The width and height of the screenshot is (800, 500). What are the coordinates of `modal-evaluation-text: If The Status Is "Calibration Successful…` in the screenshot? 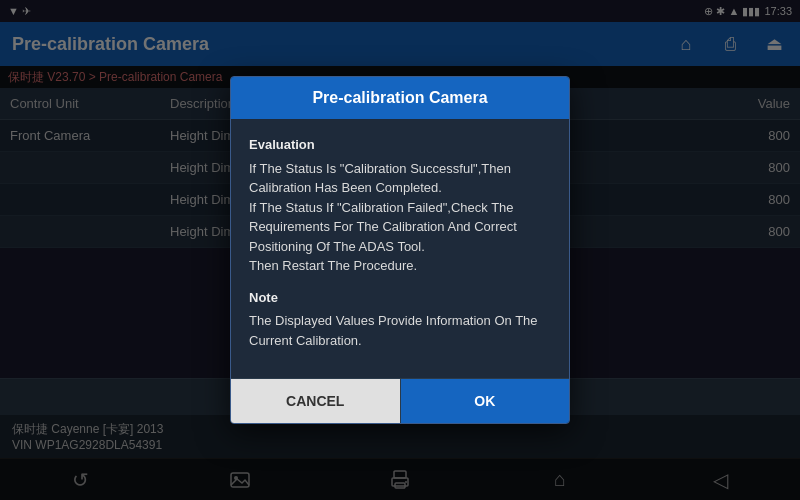 It's located at (400, 218).